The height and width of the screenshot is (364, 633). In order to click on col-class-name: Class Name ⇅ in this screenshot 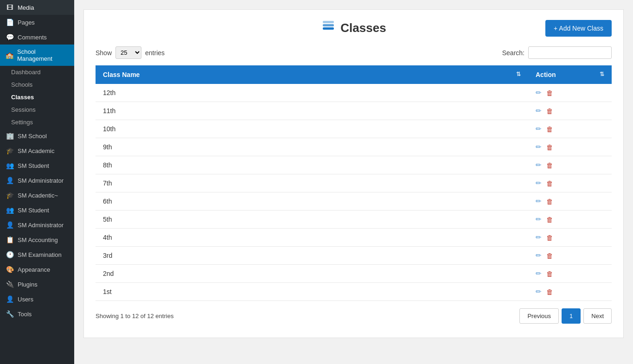, I will do `click(312, 75)`.